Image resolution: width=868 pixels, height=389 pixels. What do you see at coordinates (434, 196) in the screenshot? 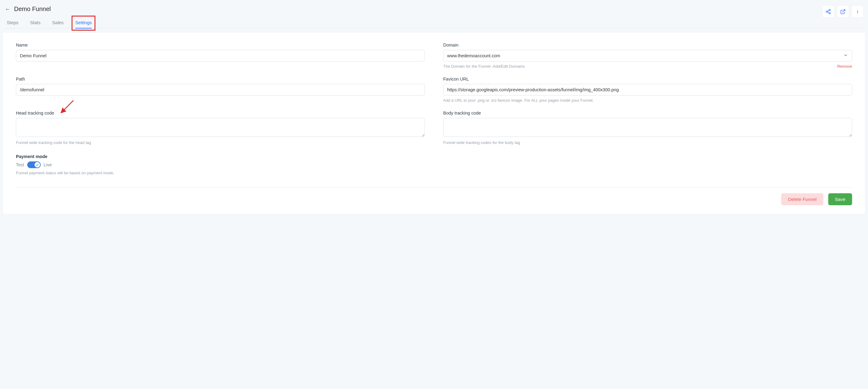
I see `footer-actions: Delete Funnel Save` at bounding box center [434, 196].